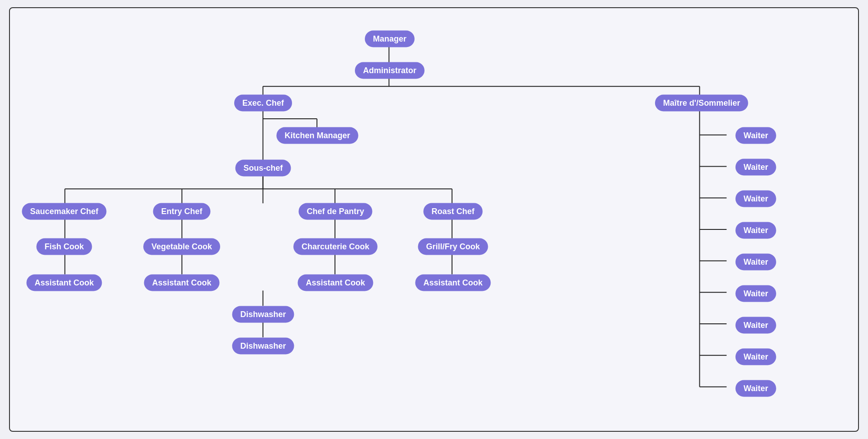 The height and width of the screenshot is (439, 868). What do you see at coordinates (756, 357) in the screenshot?
I see `node-waiter8: Waiter` at bounding box center [756, 357].